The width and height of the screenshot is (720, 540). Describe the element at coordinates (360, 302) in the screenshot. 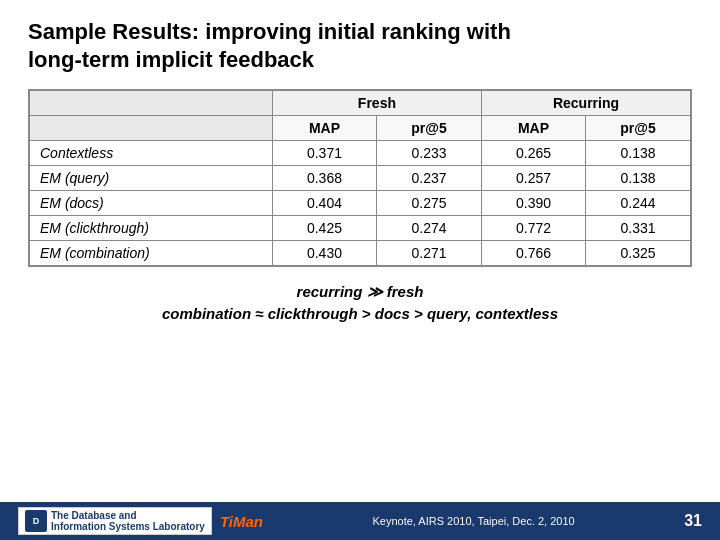

I see `footer-text: recurring ≫ fresh combination ≈ clickthr…` at that location.